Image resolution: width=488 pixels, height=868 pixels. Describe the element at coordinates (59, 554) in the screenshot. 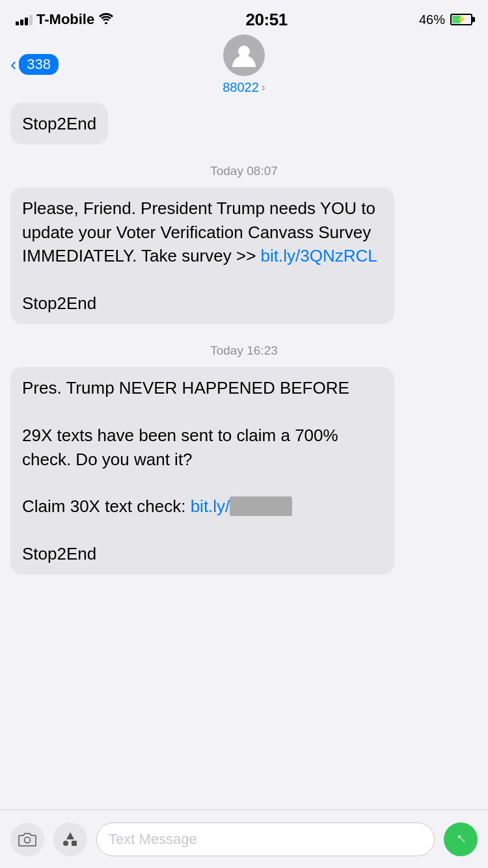

I see `message-text-stop2end-2: Stop2End` at that location.